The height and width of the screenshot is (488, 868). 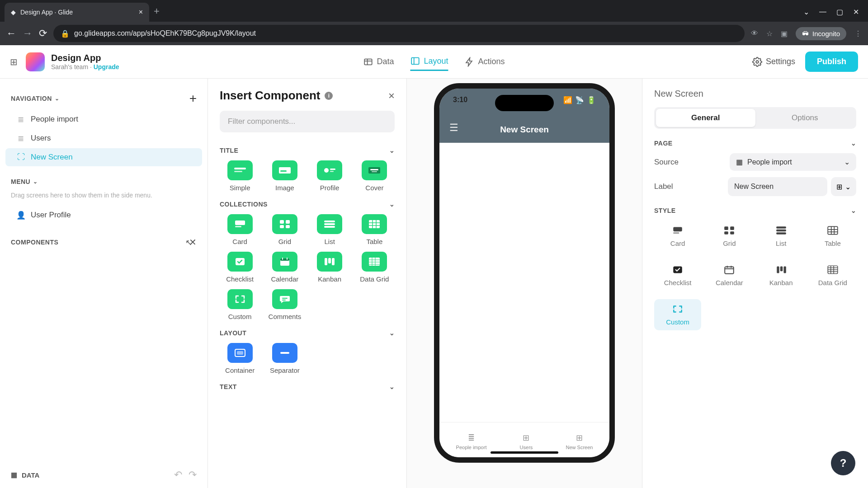 What do you see at coordinates (285, 230) in the screenshot?
I see `component-grid: Grid` at bounding box center [285, 230].